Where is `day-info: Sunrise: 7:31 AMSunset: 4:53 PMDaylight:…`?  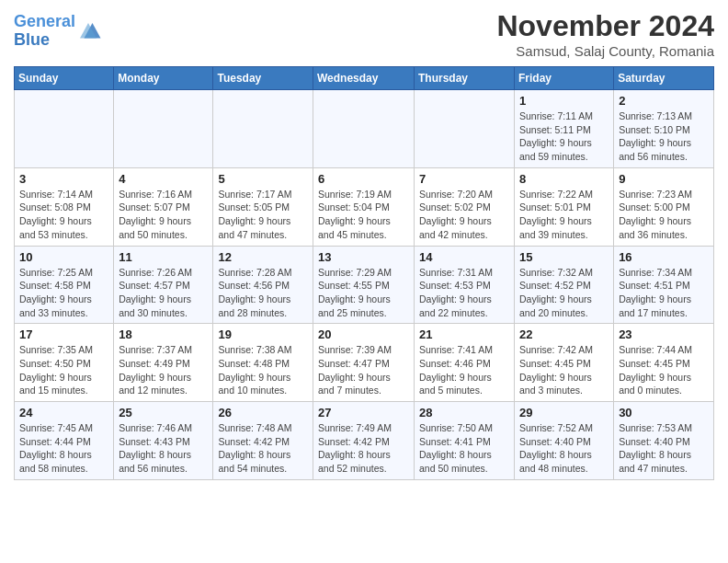
day-info: Sunrise: 7:31 AMSunset: 4:53 PMDaylight:… is located at coordinates (464, 293).